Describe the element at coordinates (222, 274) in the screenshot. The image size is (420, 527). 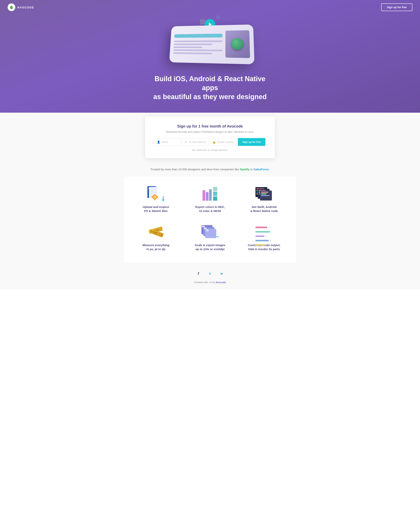
I see `linkedin-link: in` at that location.